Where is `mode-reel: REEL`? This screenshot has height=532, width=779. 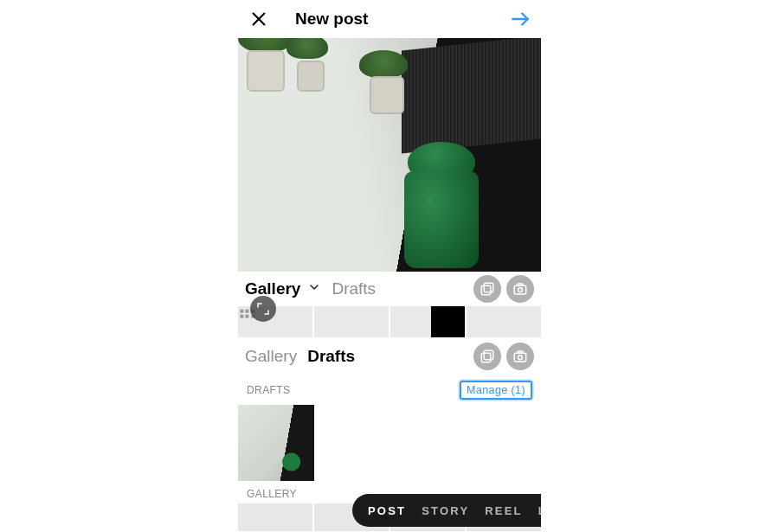 mode-reel: REEL is located at coordinates (504, 510).